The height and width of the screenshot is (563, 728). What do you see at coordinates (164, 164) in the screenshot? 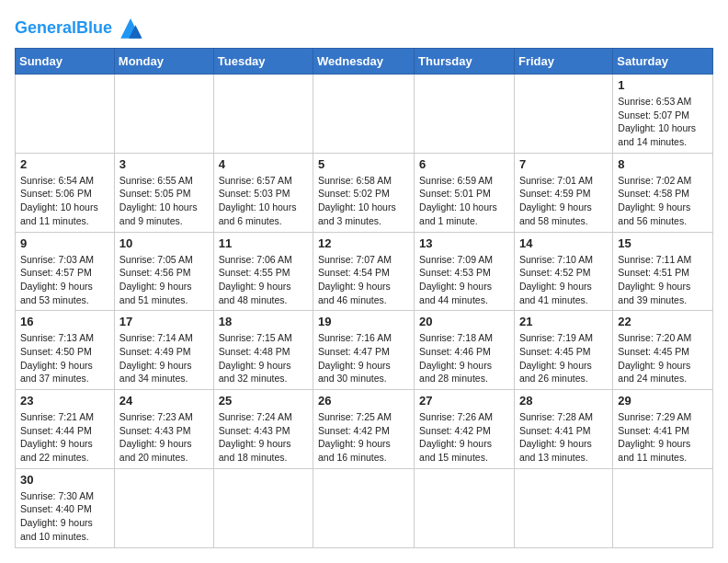
I see `day-number: 3` at bounding box center [164, 164].